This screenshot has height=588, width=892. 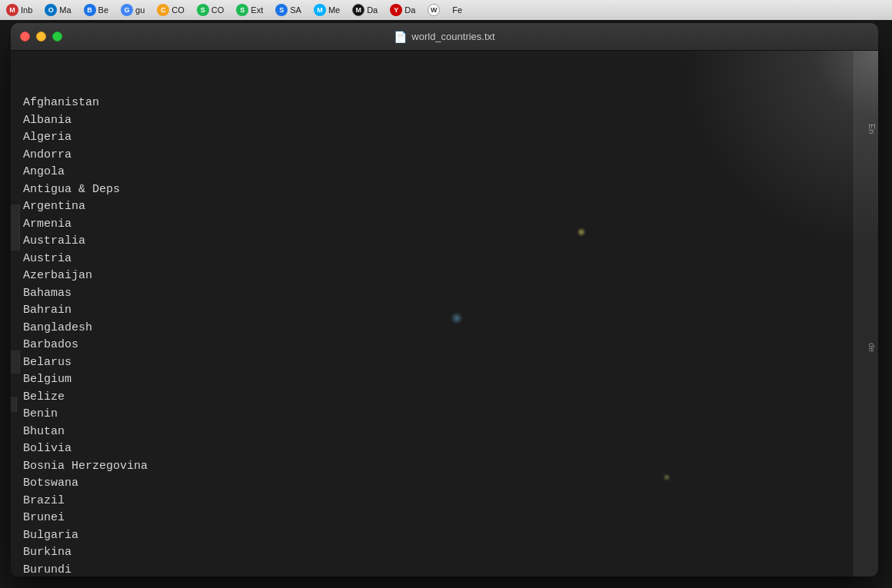 What do you see at coordinates (444, 329) in the screenshot?
I see `list-item: Bangladesh` at bounding box center [444, 329].